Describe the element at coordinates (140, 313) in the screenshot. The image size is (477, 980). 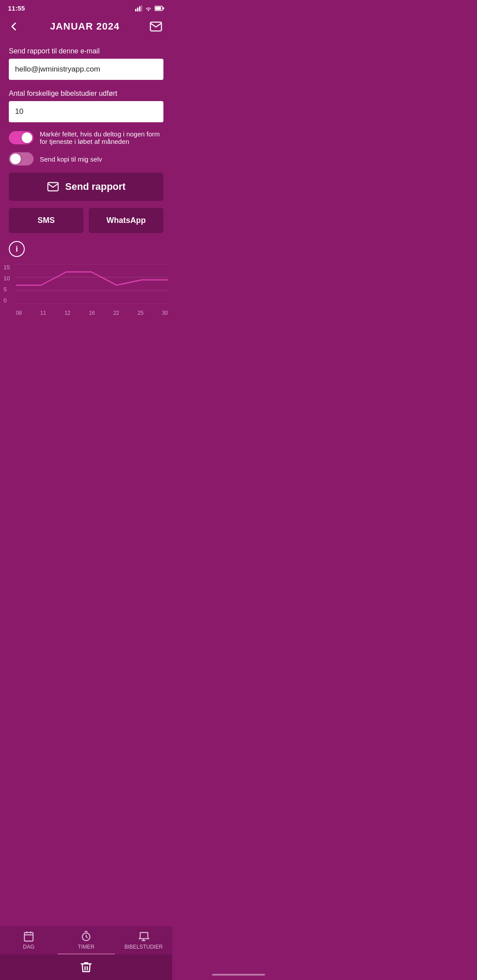
I see `x-label-25: 25` at that location.